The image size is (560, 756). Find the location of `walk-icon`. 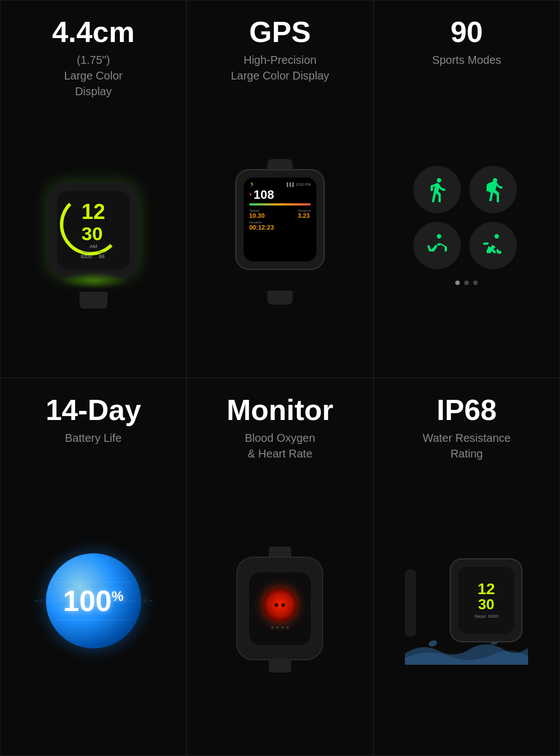

walk-icon is located at coordinates (437, 190).